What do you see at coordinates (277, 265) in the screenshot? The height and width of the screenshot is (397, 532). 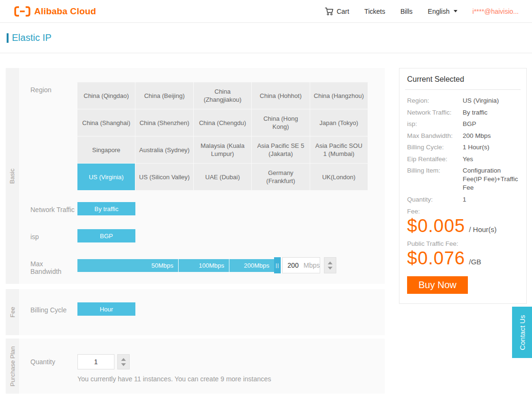 I see `bandwidth-slider-handle: ||` at bounding box center [277, 265].